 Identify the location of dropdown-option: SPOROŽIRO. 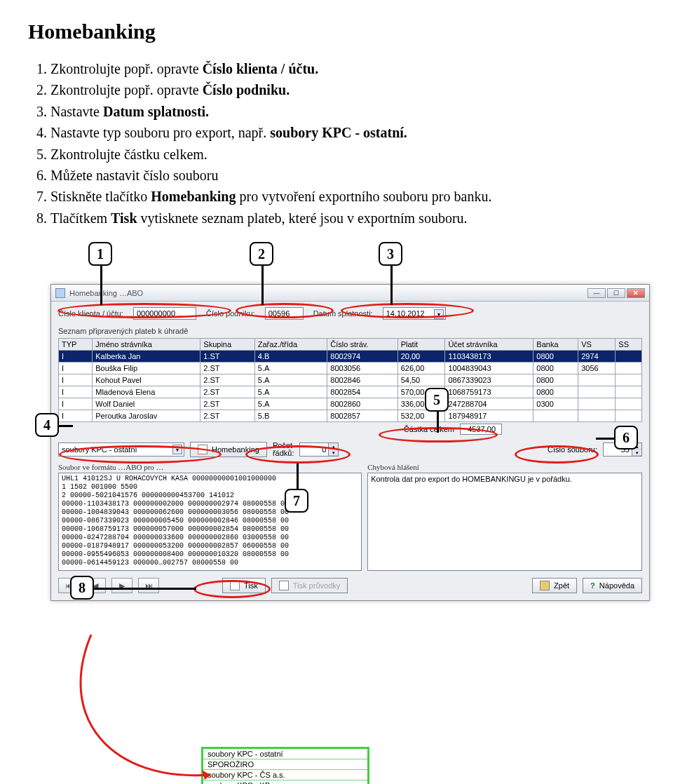
(285, 764).